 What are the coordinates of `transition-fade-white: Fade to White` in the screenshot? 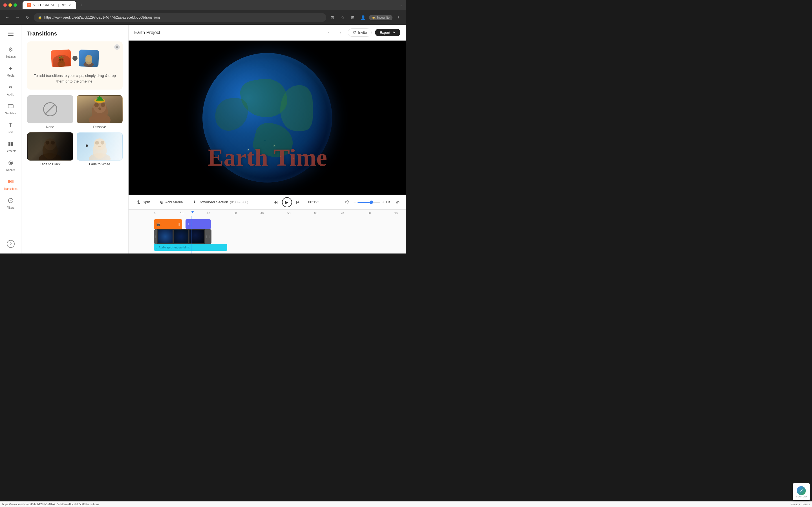 It's located at (100, 150).